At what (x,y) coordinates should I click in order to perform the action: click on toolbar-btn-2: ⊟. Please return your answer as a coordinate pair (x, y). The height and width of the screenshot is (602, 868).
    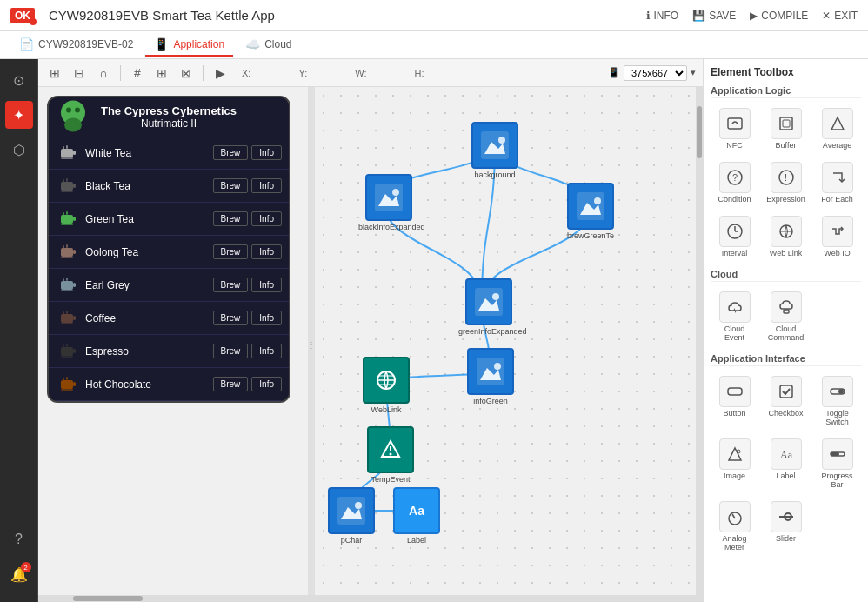
    Looking at the image, I should click on (79, 73).